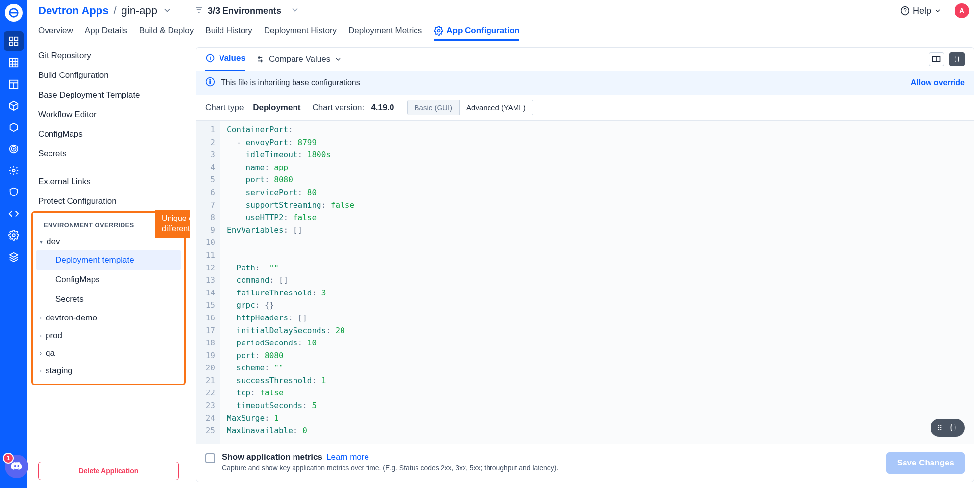  Describe the element at coordinates (948, 428) in the screenshot. I see `scoped-variables-pill: ⠿` at that location.